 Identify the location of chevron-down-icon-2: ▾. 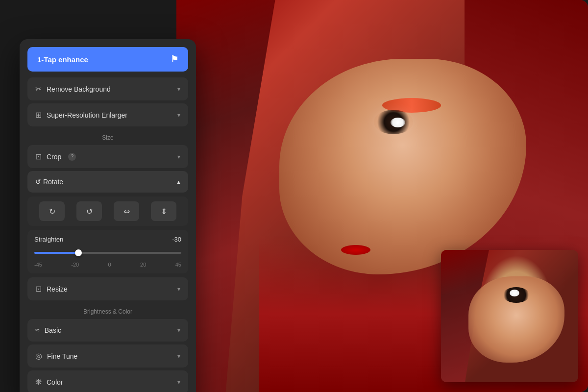
(179, 115).